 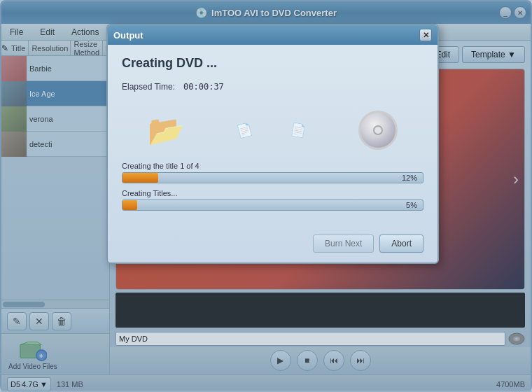 I want to click on abort-button: Abort, so click(x=402, y=244).